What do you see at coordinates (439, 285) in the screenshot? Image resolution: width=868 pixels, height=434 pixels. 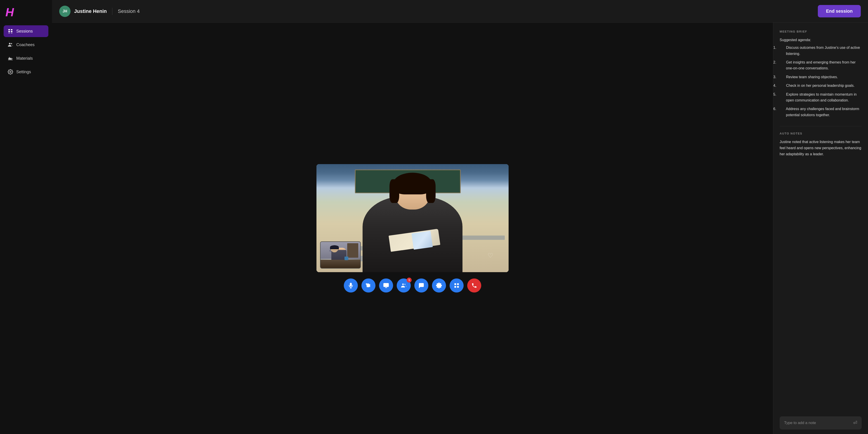 I see `settings-button` at bounding box center [439, 285].